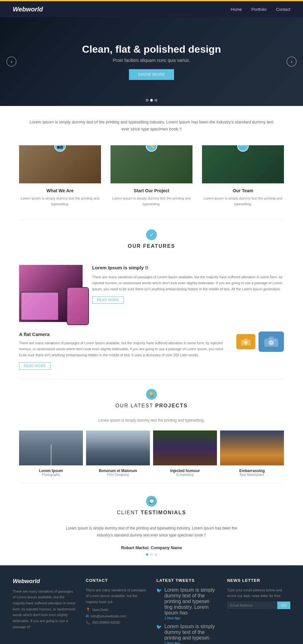 The width and height of the screenshot is (303, 644). Describe the element at coordinates (118, 454) in the screenshot. I see `project-item-2: Bonorum et Malorum Print Designing` at that location.